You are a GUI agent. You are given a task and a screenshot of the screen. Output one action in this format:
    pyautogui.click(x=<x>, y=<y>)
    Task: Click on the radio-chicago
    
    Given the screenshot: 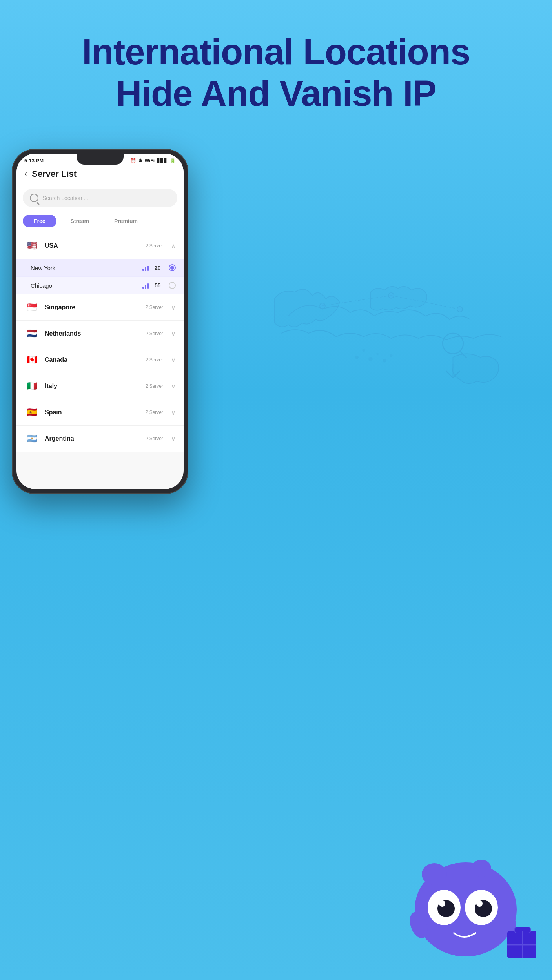 What is the action you would take?
    pyautogui.click(x=172, y=285)
    